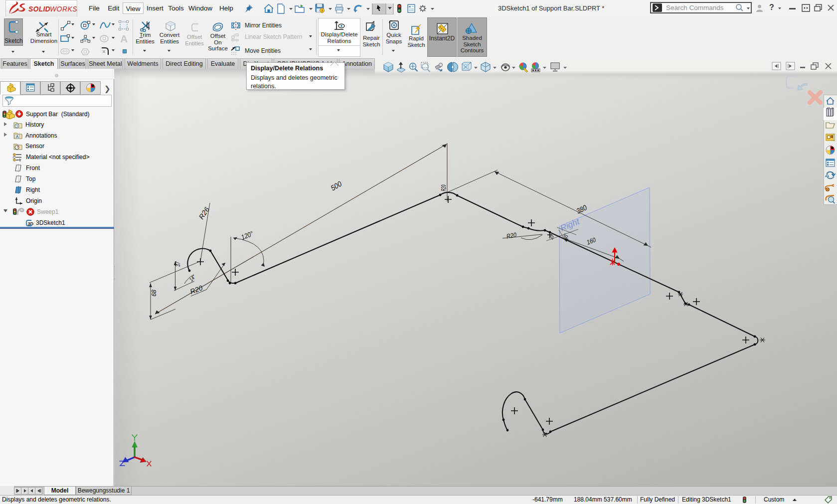 The width and height of the screenshot is (837, 504). I want to click on svg-text: 380, so click(581, 209).